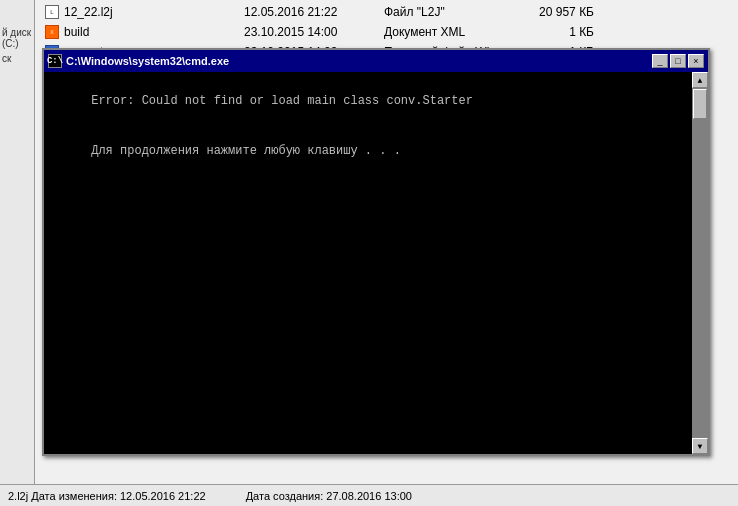 The height and width of the screenshot is (506, 738). What do you see at coordinates (376, 61) in the screenshot?
I see `cmd-titlebar: C:\ C:\Windows\system32\cmd.exe _ □ ×` at bounding box center [376, 61].